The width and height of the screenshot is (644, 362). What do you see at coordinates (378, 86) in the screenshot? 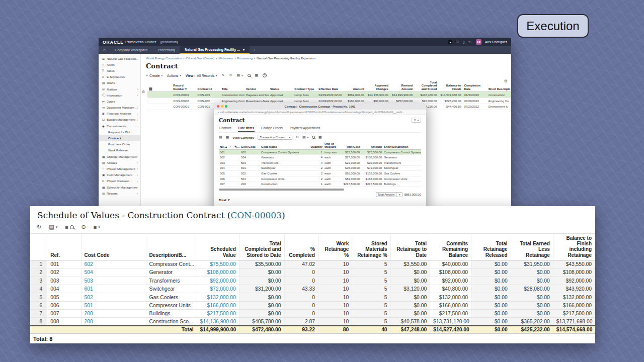
I see `log-col-approved: Approved Changes` at bounding box center [378, 86].